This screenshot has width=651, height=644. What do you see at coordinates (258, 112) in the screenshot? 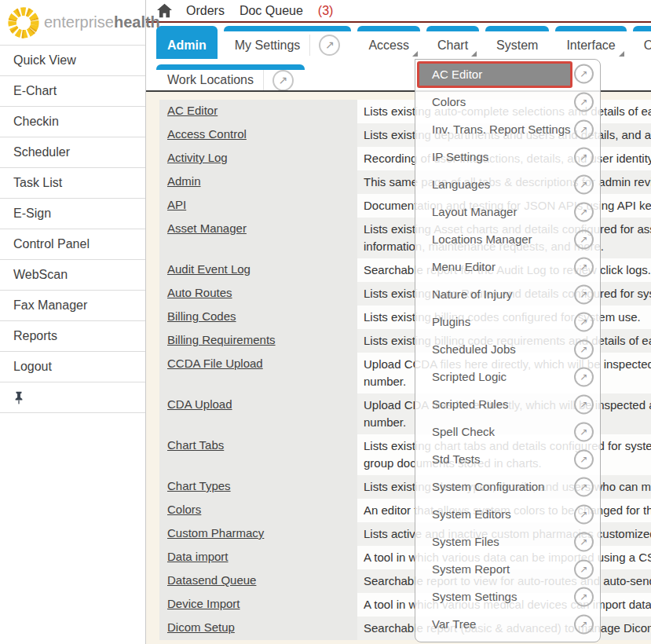
I see `link-cell: AC Editor` at bounding box center [258, 112].